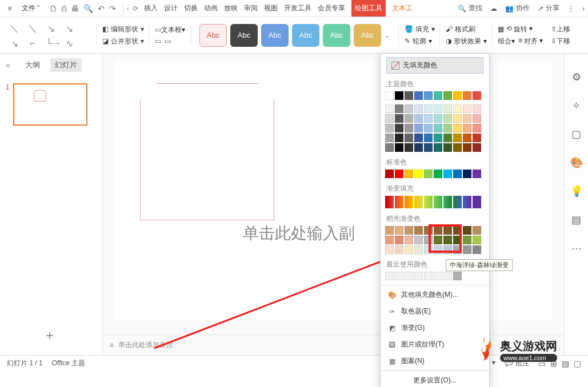 This screenshot has width=588, height=387. What do you see at coordinates (561, 30) in the screenshot?
I see `move-up-button: ⇧上移` at bounding box center [561, 30].